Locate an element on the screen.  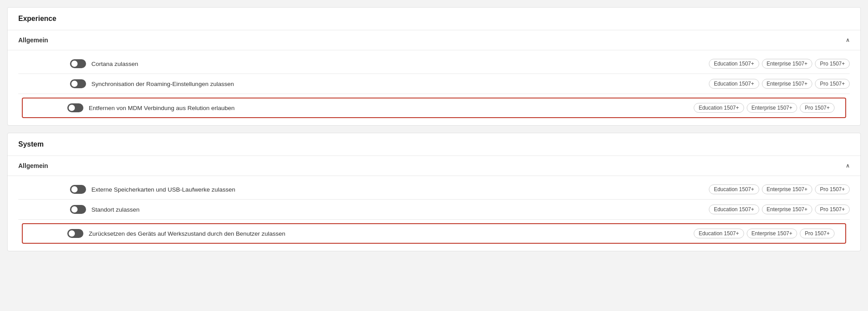
roaming-badges: Education 1507+ Enterprise 1507+ Pro 150… is located at coordinates (779, 84).